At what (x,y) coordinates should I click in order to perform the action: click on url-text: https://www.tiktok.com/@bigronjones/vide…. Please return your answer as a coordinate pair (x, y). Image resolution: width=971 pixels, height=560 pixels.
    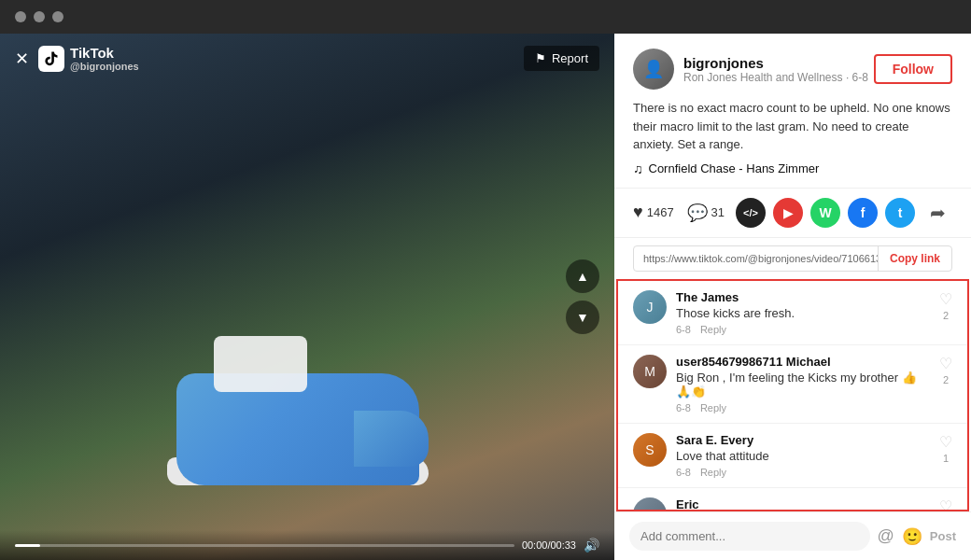
    Looking at the image, I should click on (756, 259).